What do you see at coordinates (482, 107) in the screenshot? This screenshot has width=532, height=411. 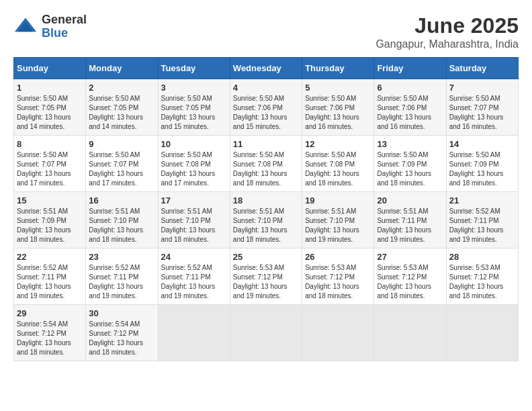 I see `table-row: 7 Sunrise: 5:50 AM Sunset: 7:07 PM Dayli…` at bounding box center [482, 107].